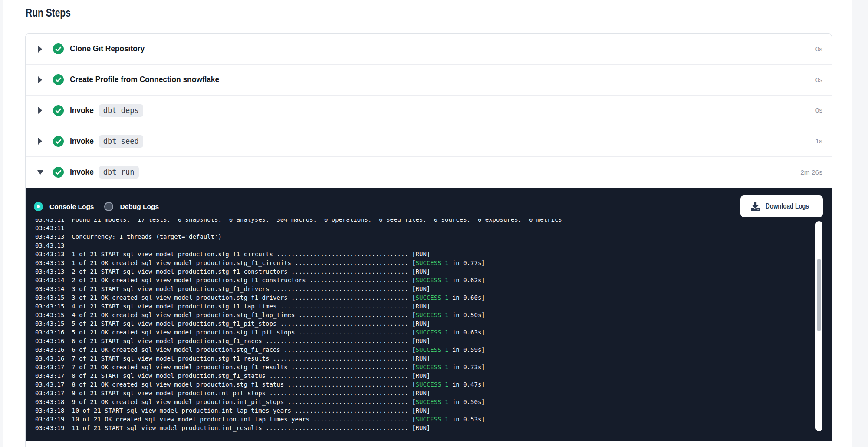 The height and width of the screenshot is (447, 868). What do you see at coordinates (782, 206) in the screenshot?
I see `download-logs-button: Download Logs` at bounding box center [782, 206].